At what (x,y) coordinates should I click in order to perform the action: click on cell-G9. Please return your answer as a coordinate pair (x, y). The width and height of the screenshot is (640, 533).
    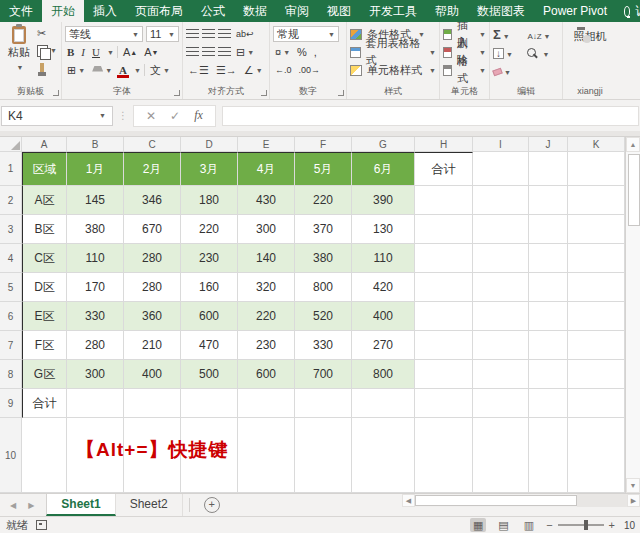
    Looking at the image, I should click on (384, 404).